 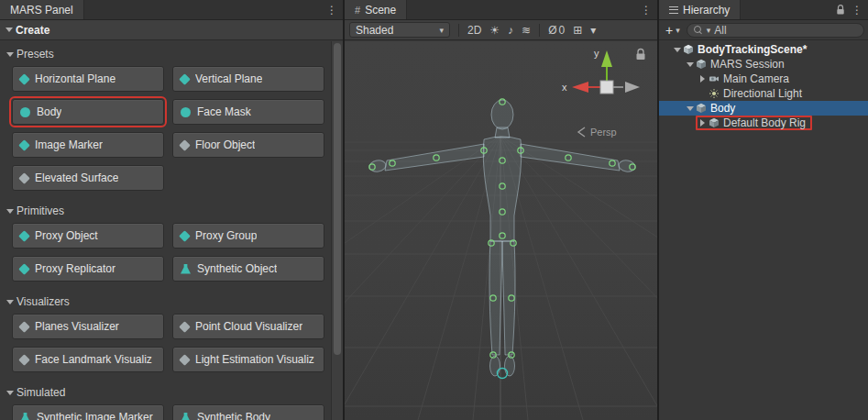 I want to click on section-foldout-simulated: Simulated, so click(x=165, y=392).